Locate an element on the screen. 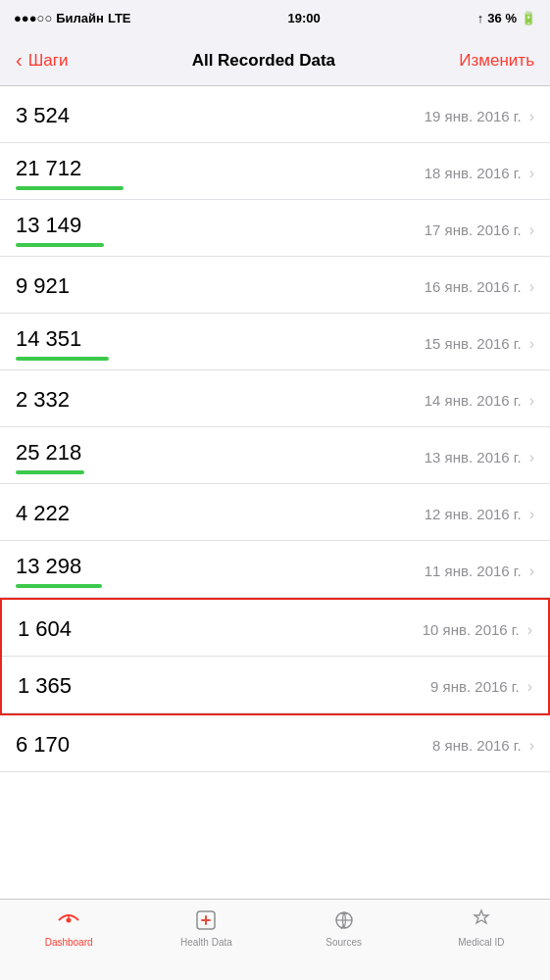  item-value: 21 712 is located at coordinates (70, 169).